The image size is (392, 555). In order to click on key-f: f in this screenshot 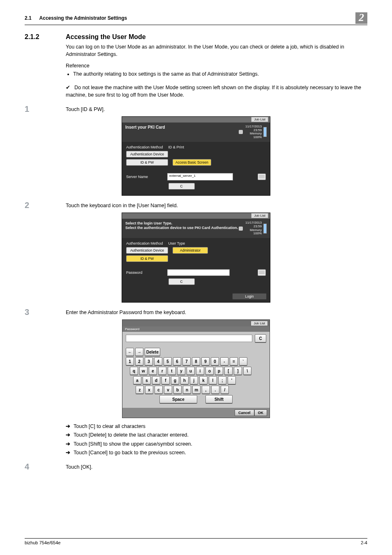, I will do `click(166, 380)`.